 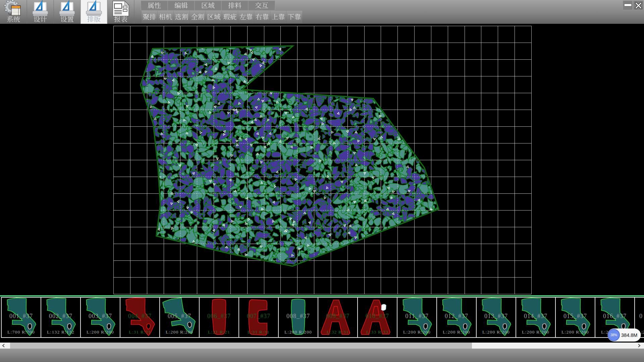 I want to click on svg-text: 006_#37, so click(x=219, y=316).